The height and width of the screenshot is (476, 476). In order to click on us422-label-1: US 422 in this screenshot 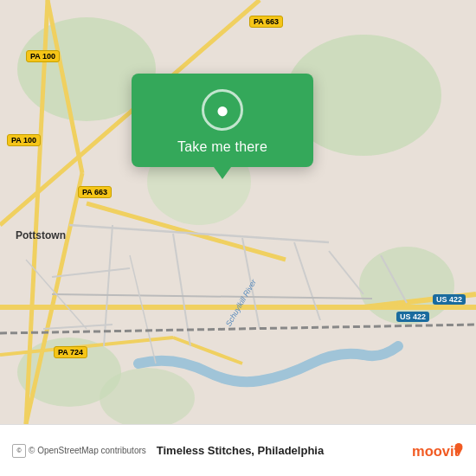, I will do `click(413, 317)`.